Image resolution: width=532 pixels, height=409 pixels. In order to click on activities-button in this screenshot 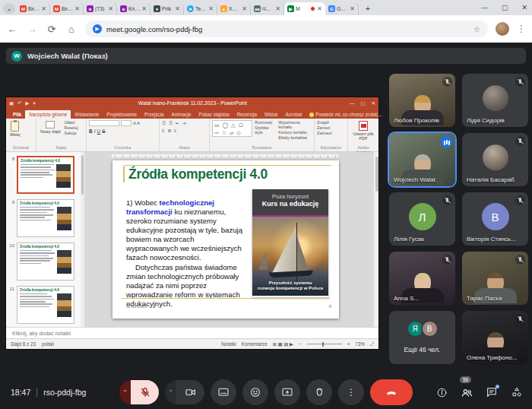, I will do `click(517, 392)`.